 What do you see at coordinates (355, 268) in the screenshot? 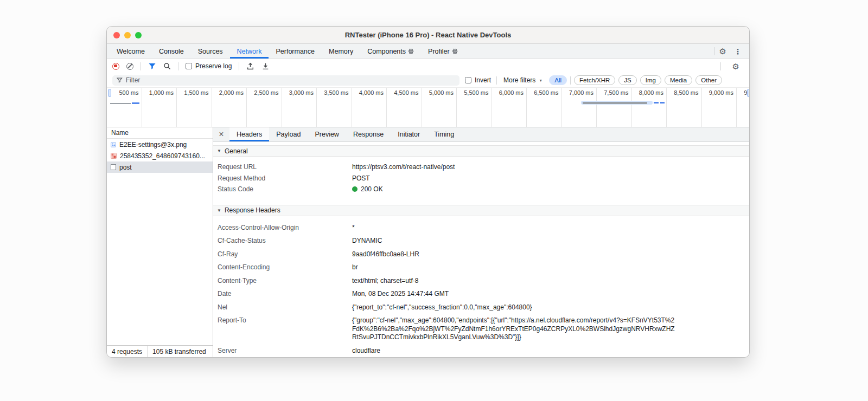
I see `header-value: br` at bounding box center [355, 268].